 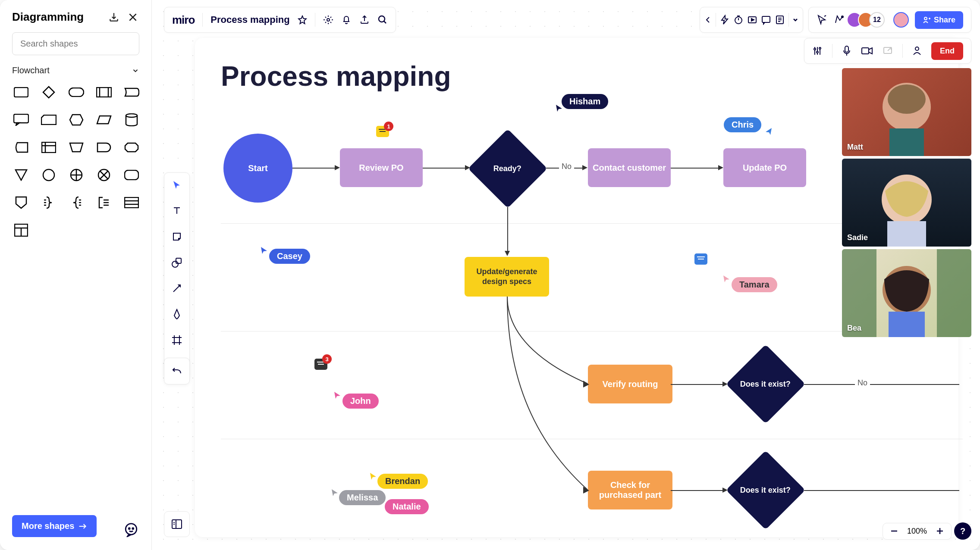 I want to click on video-name-label: Matt, so click(x=855, y=147).